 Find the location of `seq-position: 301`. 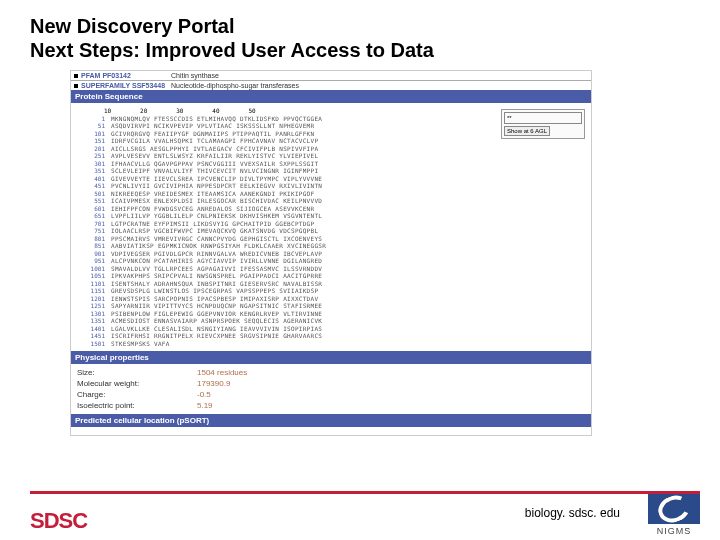

seq-position: 301 is located at coordinates (93, 164).